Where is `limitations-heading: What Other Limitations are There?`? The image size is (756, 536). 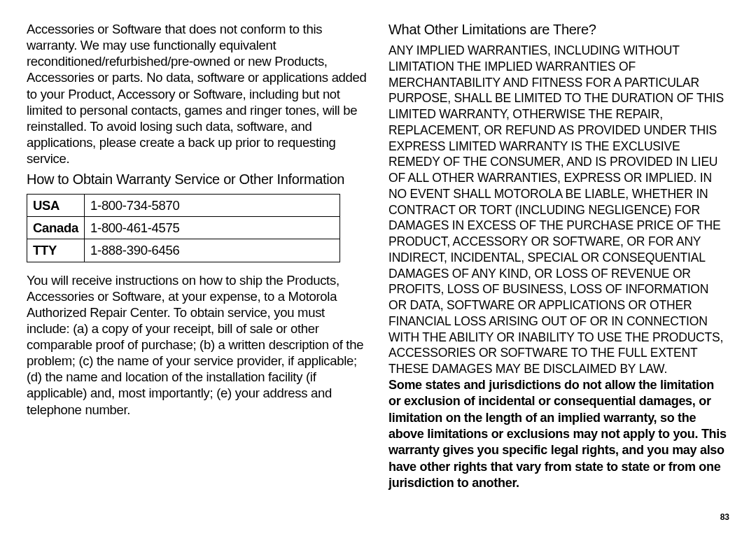 limitations-heading: What Other Limitations are There? is located at coordinates (559, 29).